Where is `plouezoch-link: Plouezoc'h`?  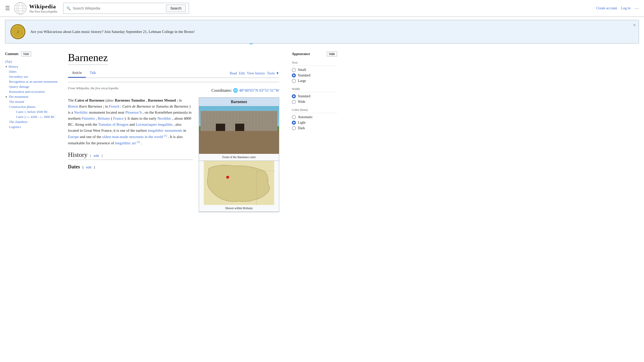
plouezoch-link: Plouezoc'h is located at coordinates (133, 112).